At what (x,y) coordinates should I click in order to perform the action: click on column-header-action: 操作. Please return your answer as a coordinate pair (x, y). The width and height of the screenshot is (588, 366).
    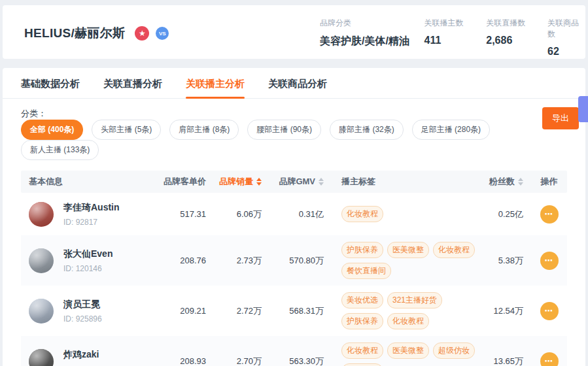
    Looking at the image, I should click on (549, 182).